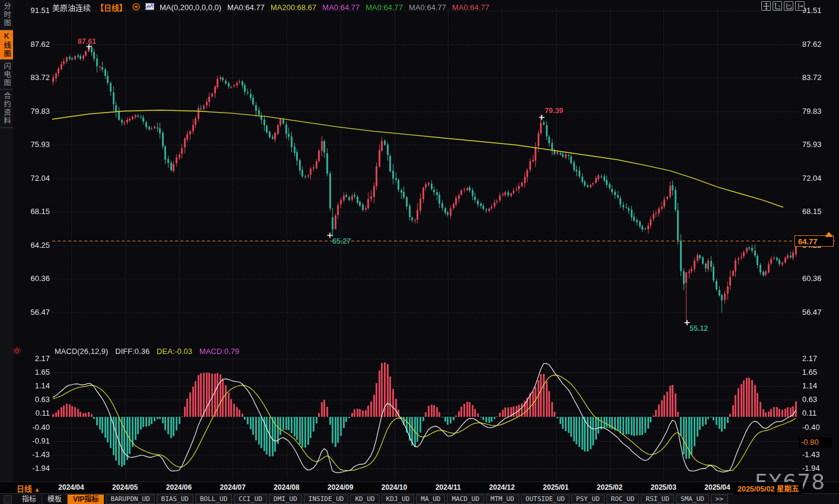 The image size is (839, 504). What do you see at coordinates (819, 11) in the screenshot?
I see `price-axis-label-right: 91.51` at bounding box center [819, 11].